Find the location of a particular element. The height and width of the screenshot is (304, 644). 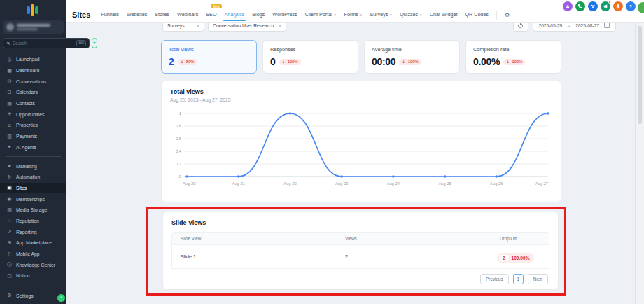

tab-funnels: Funnels is located at coordinates (110, 15).